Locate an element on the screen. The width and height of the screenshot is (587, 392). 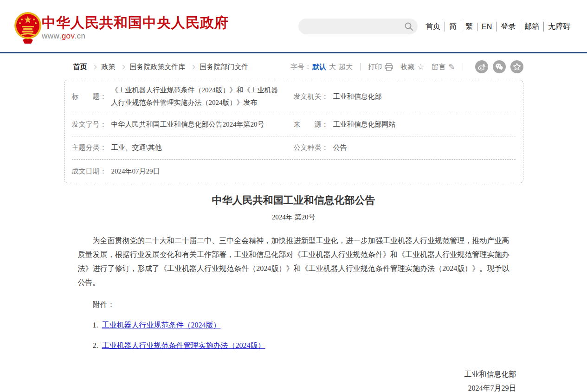
favorite-label: 收藏 is located at coordinates (407, 67).